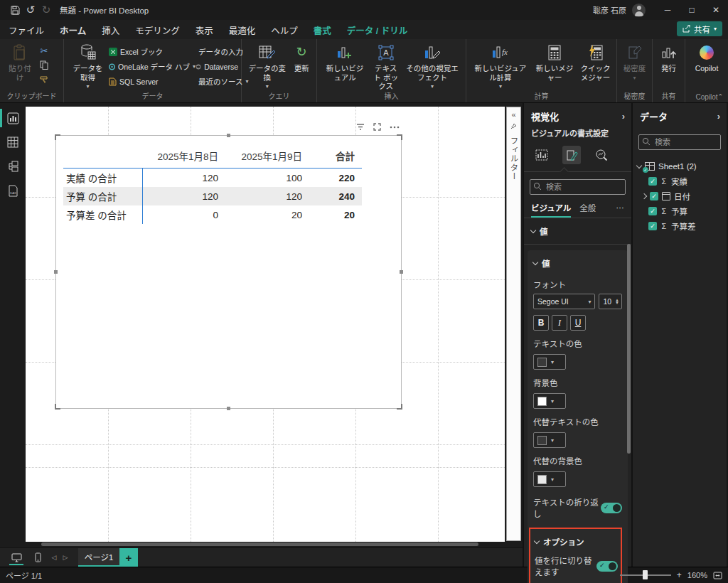 This screenshot has width=728, height=583. What do you see at coordinates (680, 575) in the screenshot?
I see `zoom-in-button: +` at bounding box center [680, 575].